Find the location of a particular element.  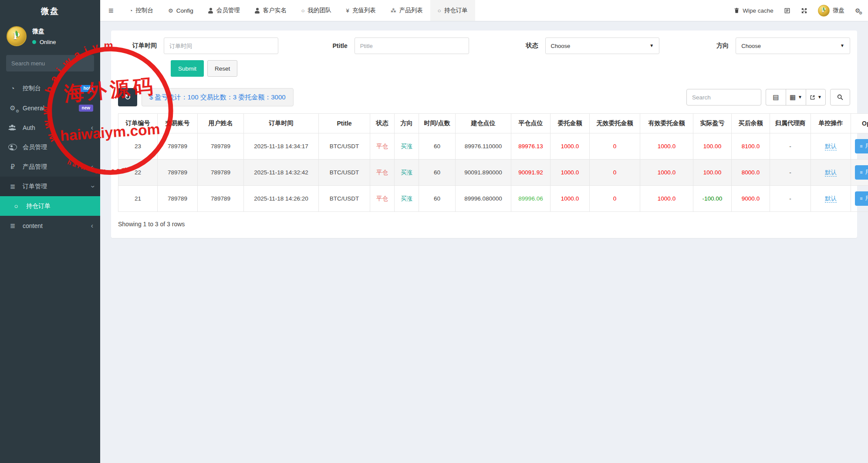

direction-select: Choose ▼ is located at coordinates (793, 46).